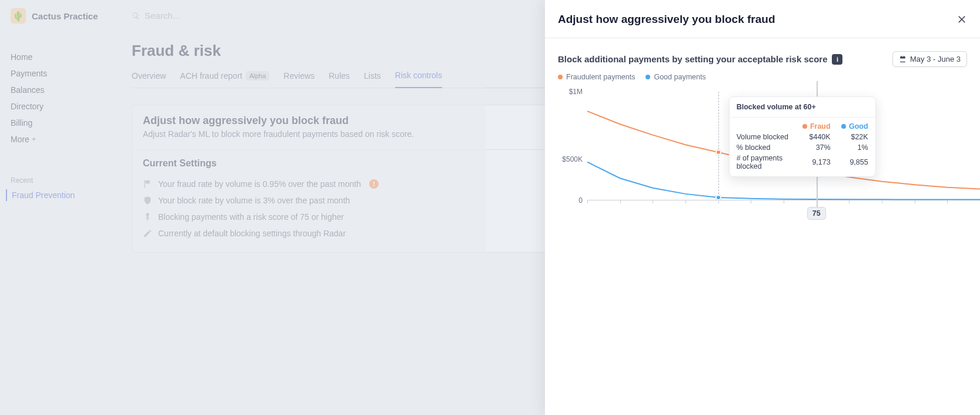 This screenshot has width=980, height=415. Describe the element at coordinates (581, 200) in the screenshot. I see `y-tick-0: 0` at that location.